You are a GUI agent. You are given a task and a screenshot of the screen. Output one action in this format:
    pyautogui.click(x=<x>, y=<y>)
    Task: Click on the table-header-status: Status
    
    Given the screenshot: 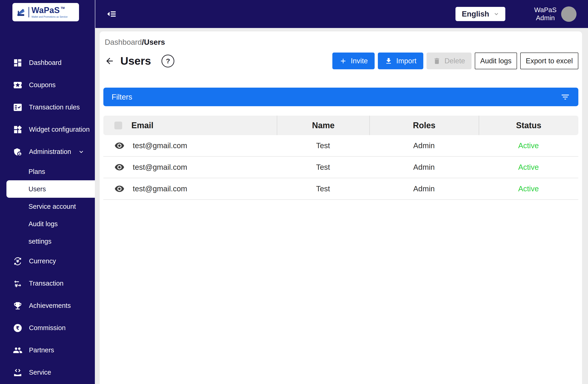 What is the action you would take?
    pyautogui.click(x=528, y=125)
    